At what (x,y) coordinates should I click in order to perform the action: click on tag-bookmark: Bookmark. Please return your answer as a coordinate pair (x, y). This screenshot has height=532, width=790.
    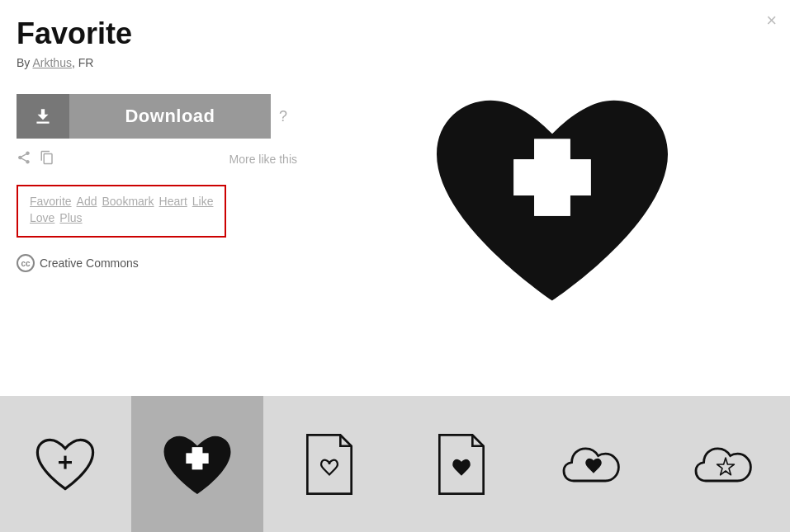
    Looking at the image, I should click on (129, 201).